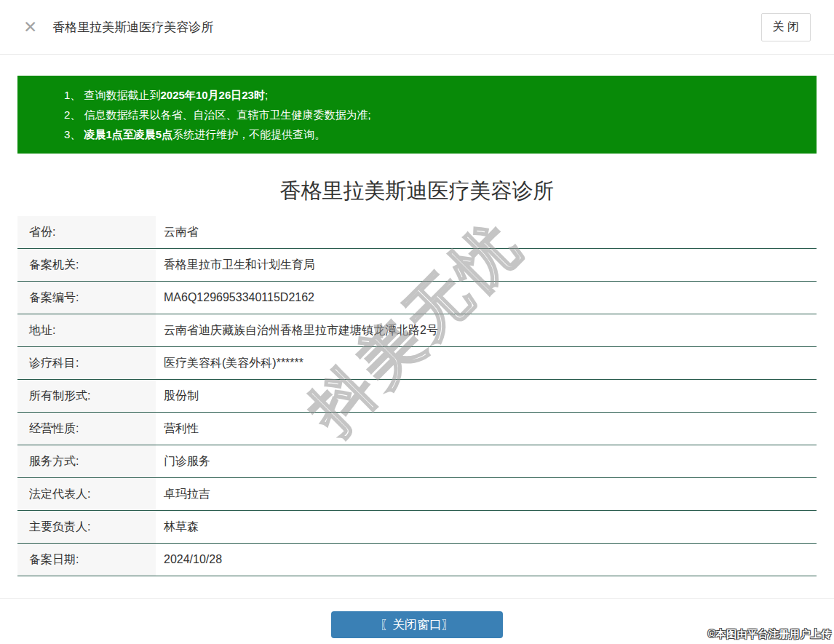  Describe the element at coordinates (87, 298) in the screenshot. I see `row-label: 备案编号:` at that location.